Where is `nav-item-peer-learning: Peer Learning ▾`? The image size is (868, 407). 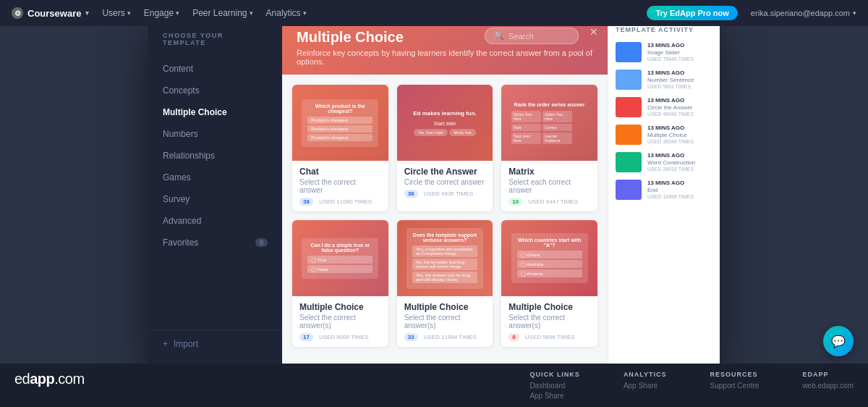
nav-item-peer-learning: Peer Learning ▾ is located at coordinates (223, 13).